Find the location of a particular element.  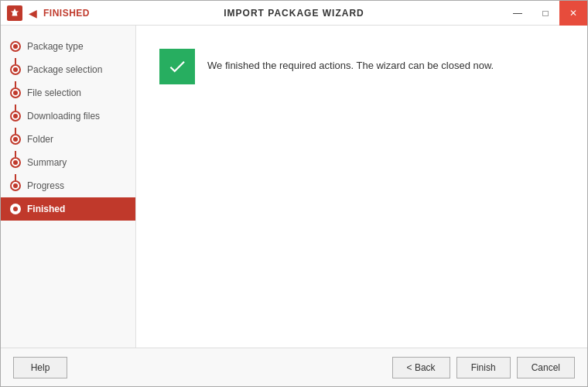

sidebar-item-package-selection: Package selection is located at coordinates (68, 70).